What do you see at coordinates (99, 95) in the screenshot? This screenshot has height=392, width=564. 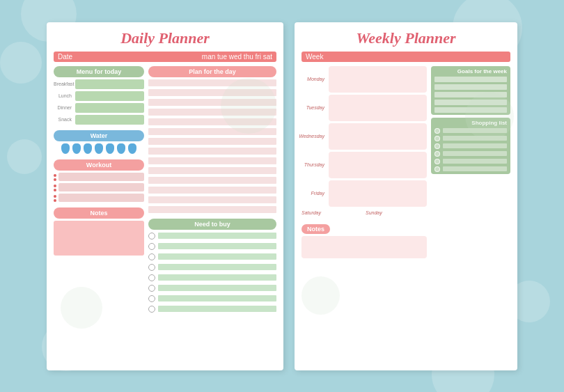 I see `menu-section: Menu for today Breakfast Lunch Dinner` at bounding box center [99, 95].